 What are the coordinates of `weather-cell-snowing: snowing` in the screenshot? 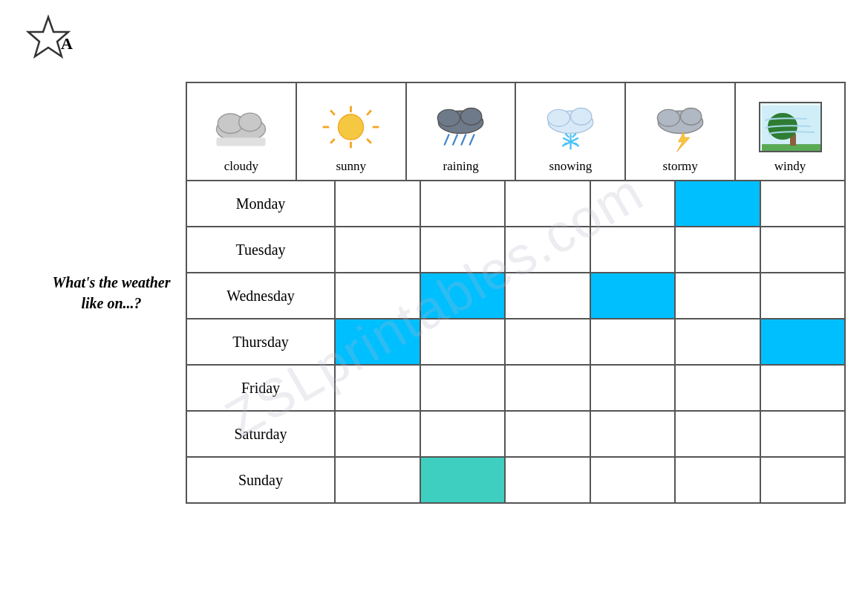 It's located at (571, 132).